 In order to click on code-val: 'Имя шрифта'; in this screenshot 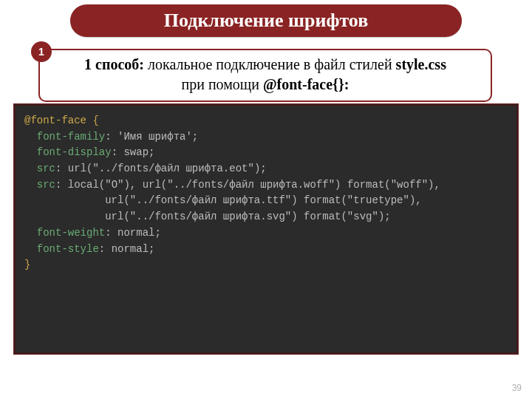, I will do `click(155, 137)`.